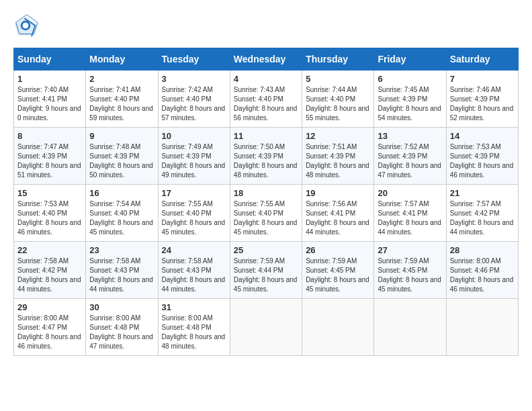 This screenshot has height=411, width=532. I want to click on calendar-cell: 24 Sunrise: 7:58 AM Sunset: 4:43 PM Dayl…, so click(193, 270).